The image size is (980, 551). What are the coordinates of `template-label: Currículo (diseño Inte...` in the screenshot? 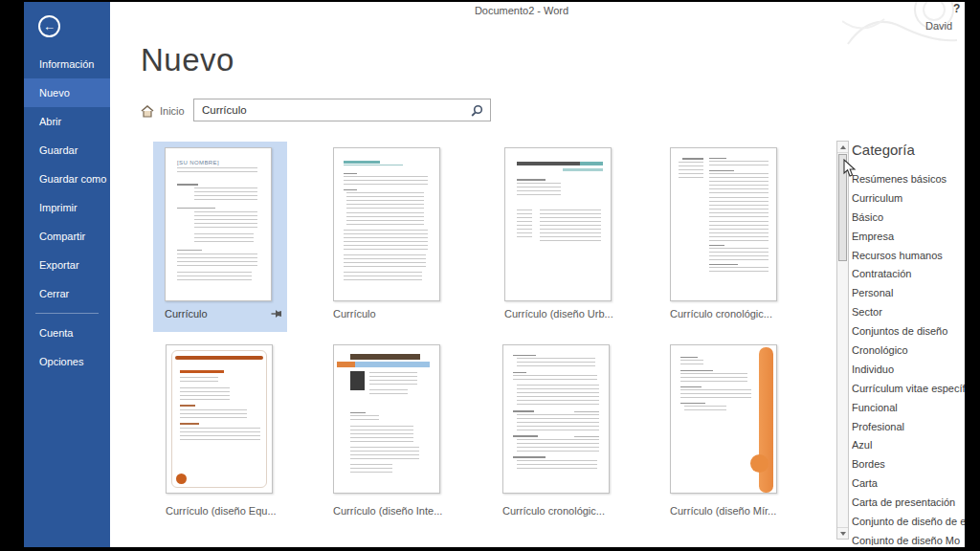 It's located at (395, 511).